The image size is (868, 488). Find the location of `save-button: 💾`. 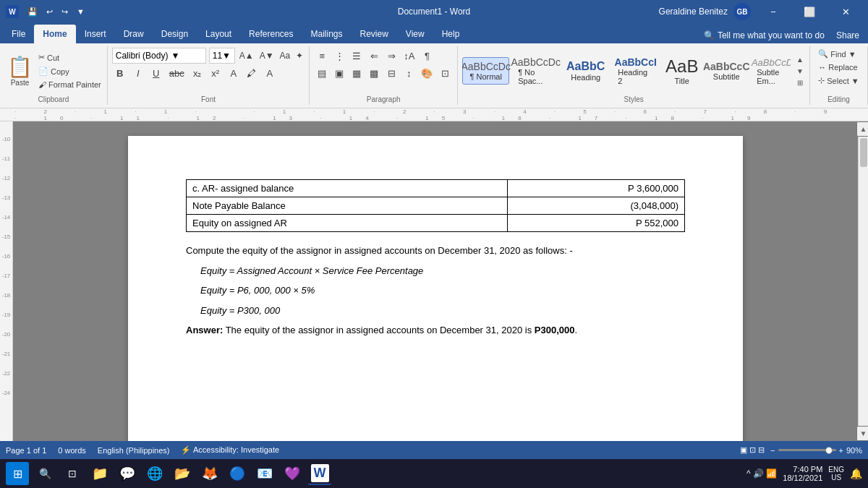

save-button: 💾 is located at coordinates (33, 12).